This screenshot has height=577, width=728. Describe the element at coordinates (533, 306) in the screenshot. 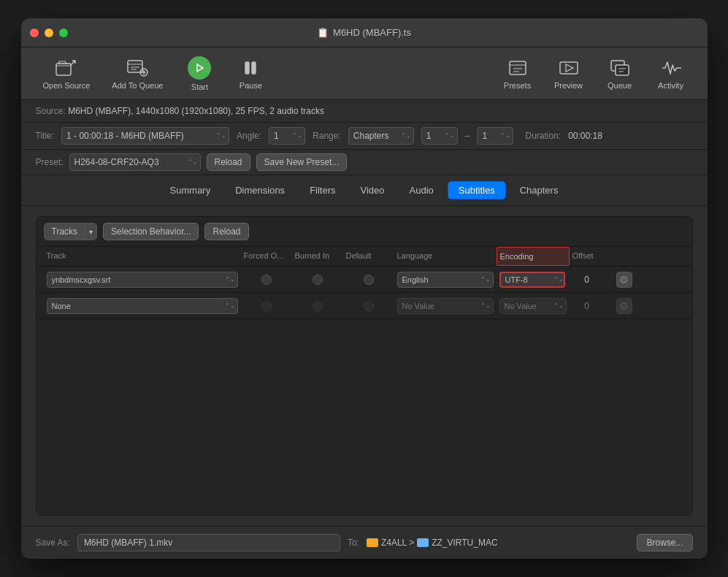

I see `encoding-select-2: No Value` at that location.